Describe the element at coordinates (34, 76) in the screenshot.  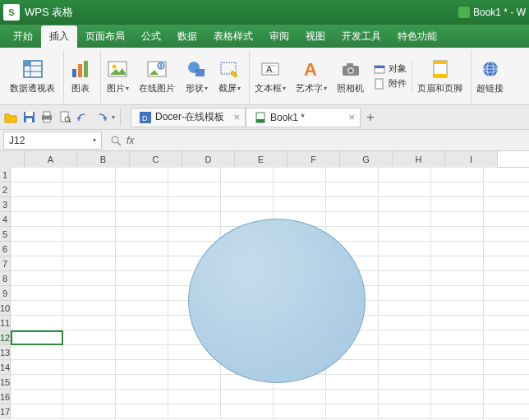
I see `ribbon-pivot-table: 数据透视表` at that location.